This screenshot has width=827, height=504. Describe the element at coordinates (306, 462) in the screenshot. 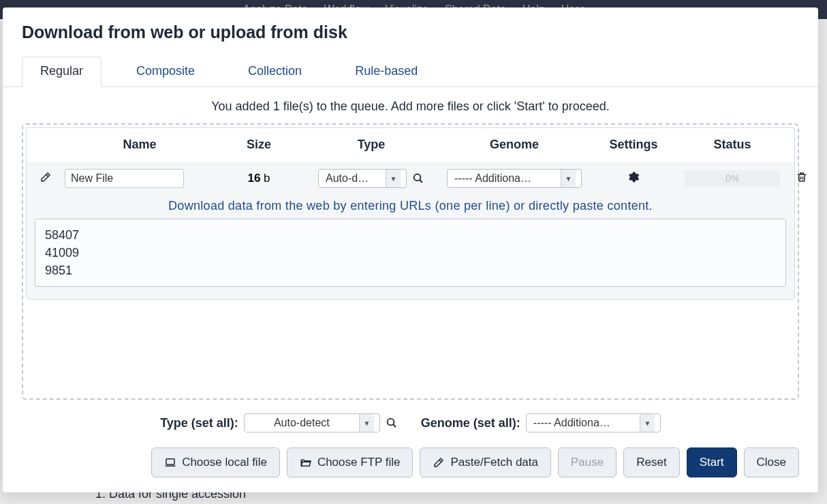

I see `folder-open-icon` at that location.